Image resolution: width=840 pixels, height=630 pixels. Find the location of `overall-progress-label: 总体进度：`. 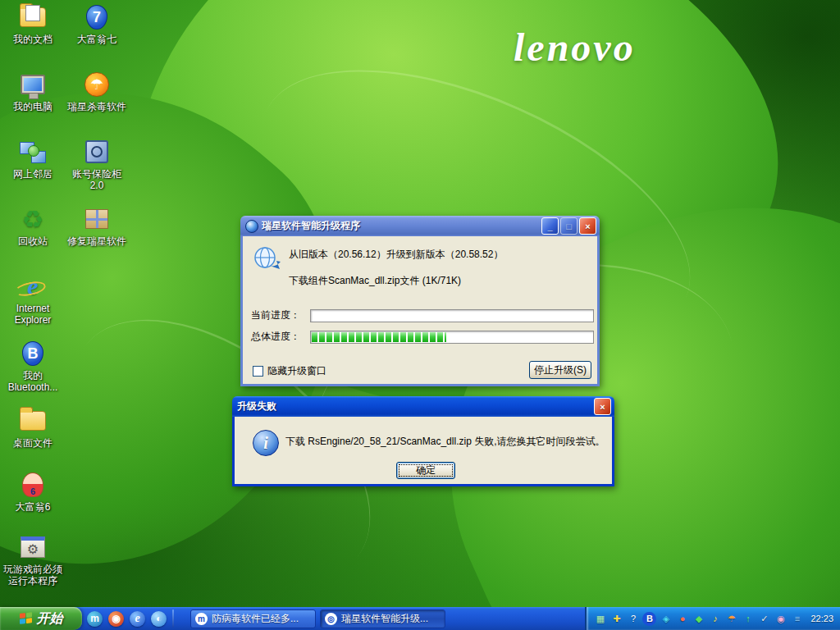

overall-progress-label: 总体进度： is located at coordinates (281, 336).